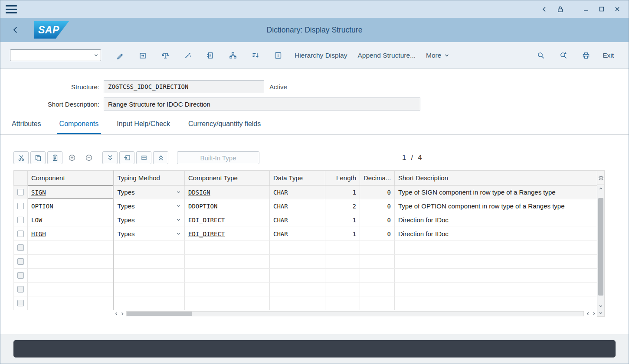 Image resolution: width=629 pixels, height=364 pixels. Describe the element at coordinates (96, 55) in the screenshot. I see `command-dropdown-icon` at that location.